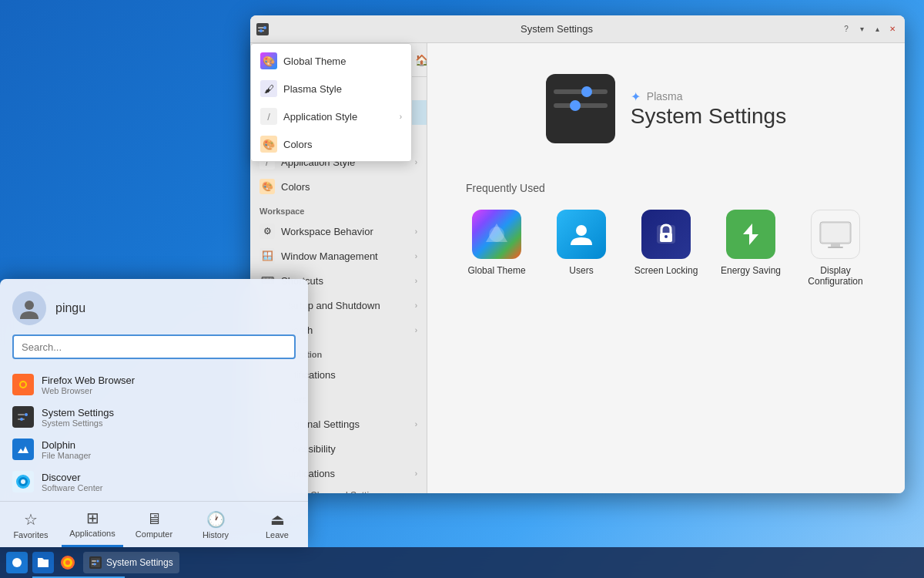 Image resolution: width=924 pixels, height=578 pixels. Describe the element at coordinates (581, 234) in the screenshot. I see `freq-icon-users` at that location.